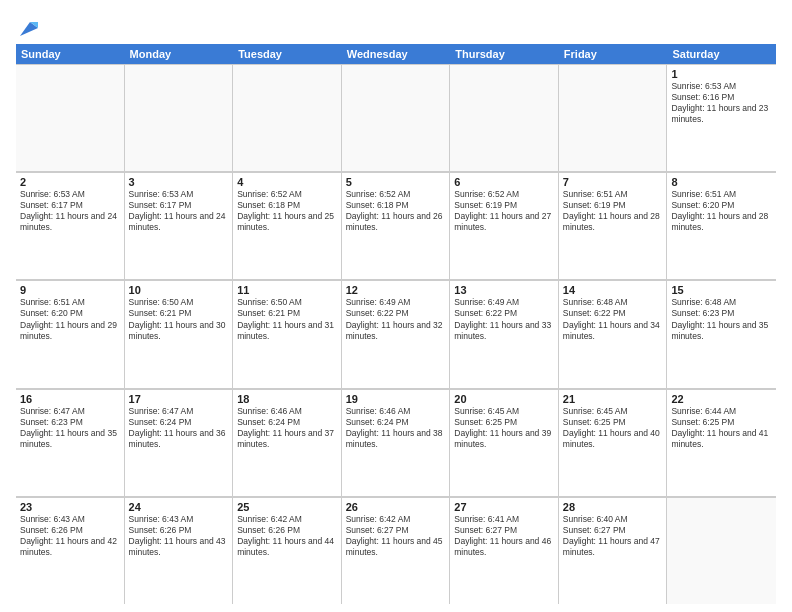  Describe the element at coordinates (722, 74) in the screenshot. I see `day-number: 1` at that location.